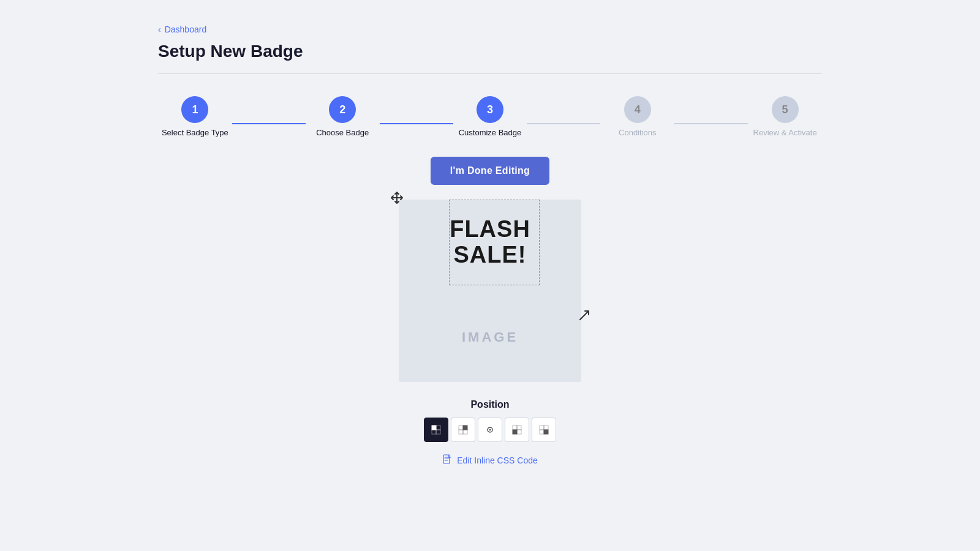  What do you see at coordinates (342, 110) in the screenshot?
I see `step-2-circle: 2` at bounding box center [342, 110].